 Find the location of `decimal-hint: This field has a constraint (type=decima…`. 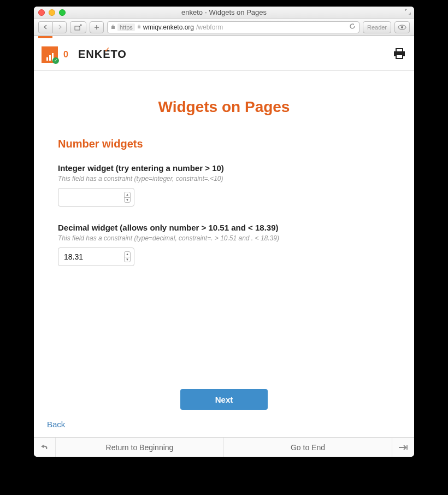

decimal-hint: This field has a constraint (type=decima… is located at coordinates (224, 238).